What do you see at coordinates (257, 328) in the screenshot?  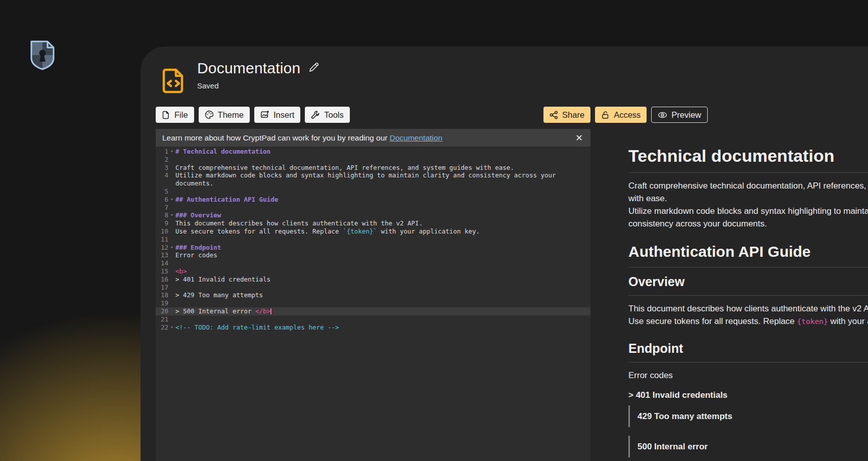 I see `code-text: <!-- TODO: Add rate-limit examples here …` at bounding box center [257, 328].